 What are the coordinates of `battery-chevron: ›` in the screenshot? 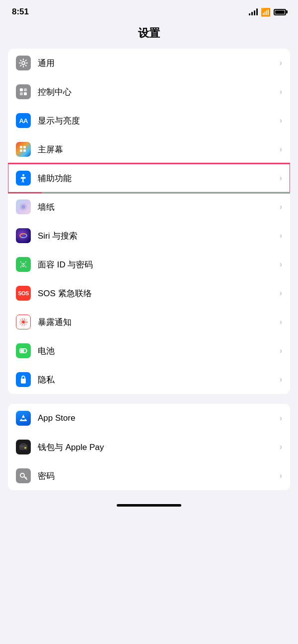 It's located at (281, 351).